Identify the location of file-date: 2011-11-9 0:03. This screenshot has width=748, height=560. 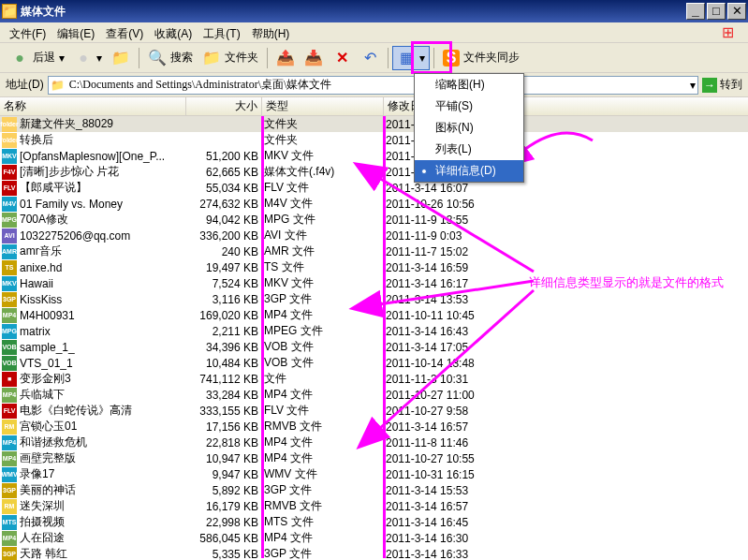
(451, 236).